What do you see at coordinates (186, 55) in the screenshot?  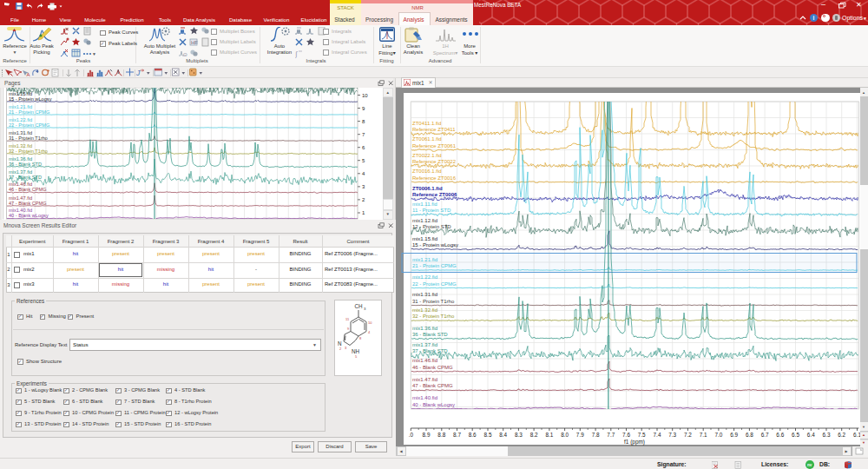 I see `svg-text: Θ` at bounding box center [186, 55].